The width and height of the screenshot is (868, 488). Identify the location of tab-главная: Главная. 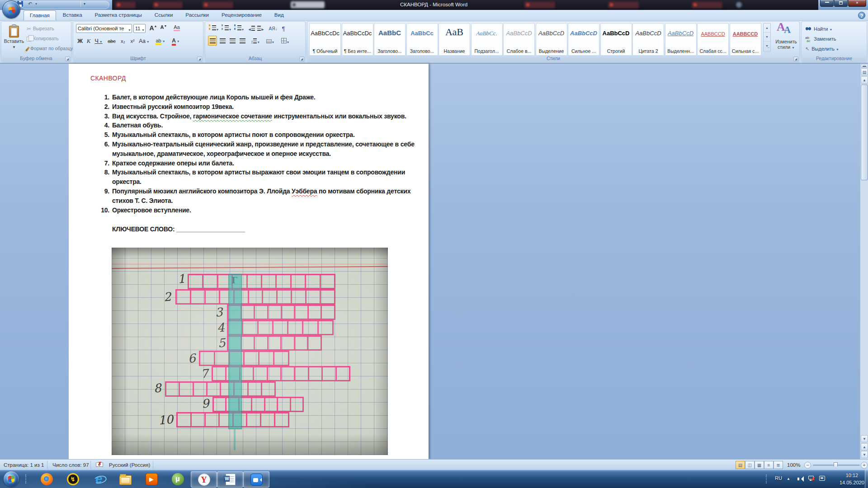
(40, 15).